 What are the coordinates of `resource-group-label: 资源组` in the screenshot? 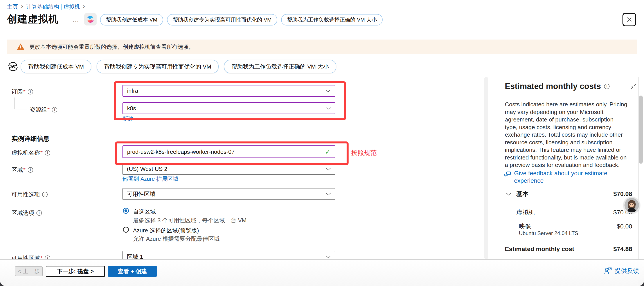 It's located at (44, 110).